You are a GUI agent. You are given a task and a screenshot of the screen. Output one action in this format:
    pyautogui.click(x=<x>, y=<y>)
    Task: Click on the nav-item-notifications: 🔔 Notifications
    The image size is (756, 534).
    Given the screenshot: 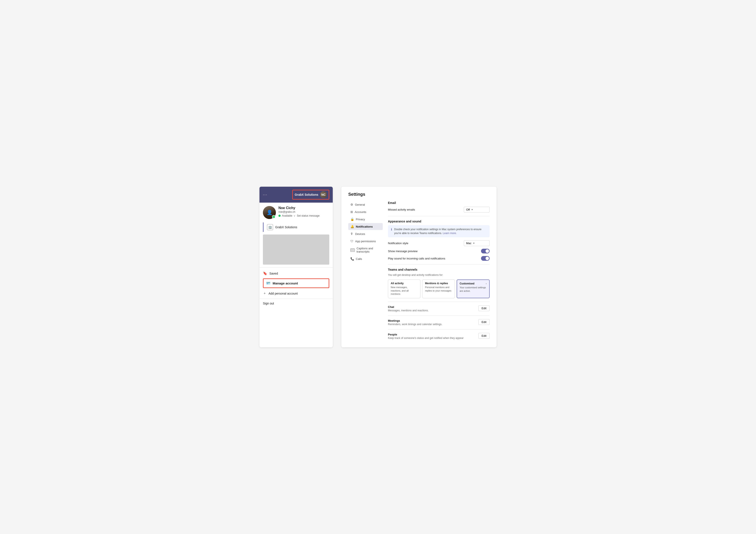 What is the action you would take?
    pyautogui.click(x=365, y=226)
    